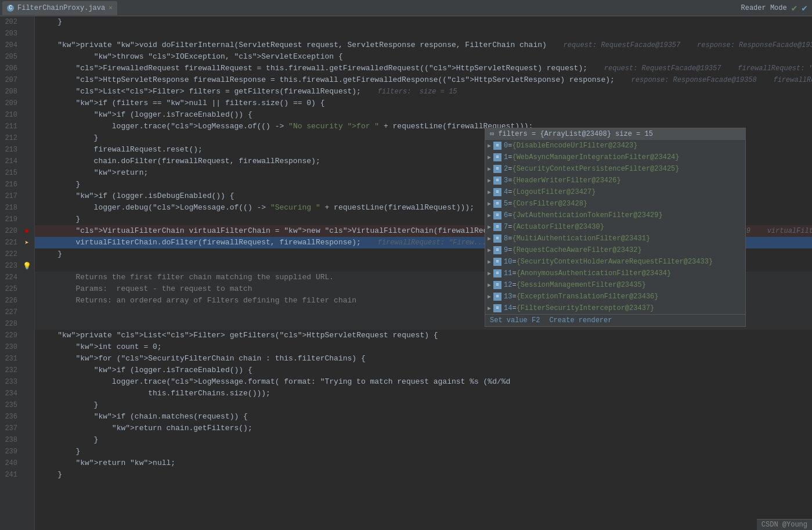 This screenshot has height=530, width=812. I want to click on gutter-line: 204, so click(17, 45).